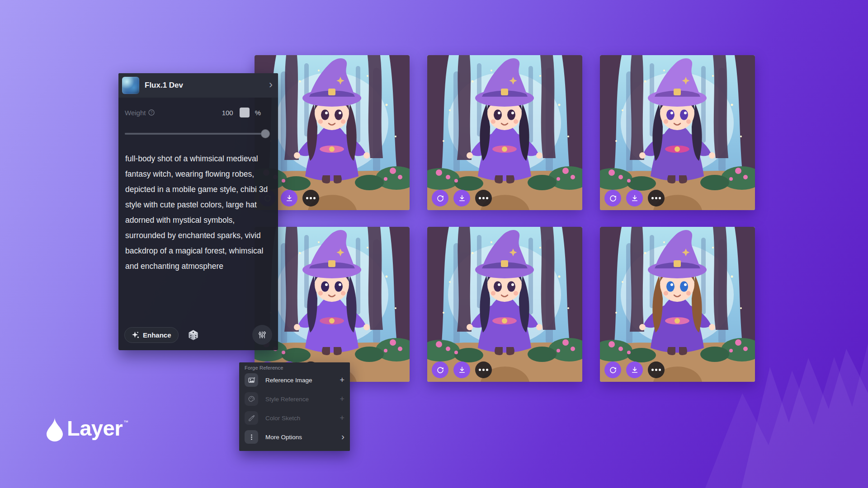  I want to click on layer-logo: Layer ™, so click(87, 429).